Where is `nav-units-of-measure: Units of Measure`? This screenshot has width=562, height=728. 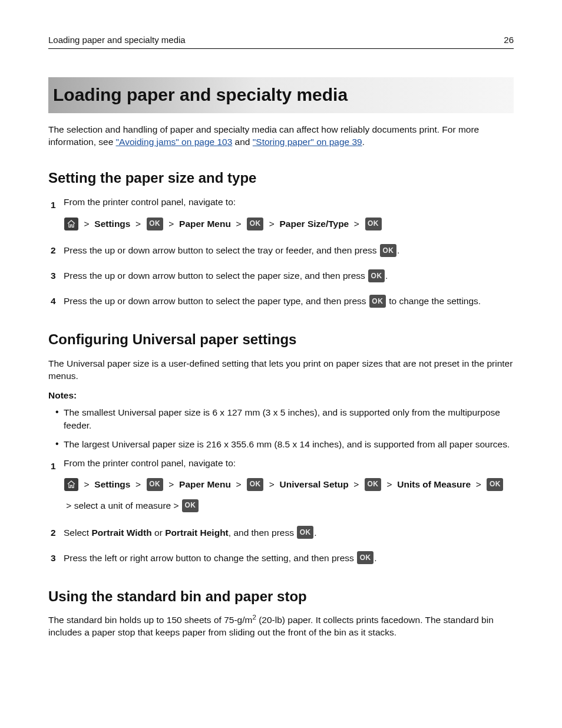 nav-units-of-measure: Units of Measure is located at coordinates (434, 485).